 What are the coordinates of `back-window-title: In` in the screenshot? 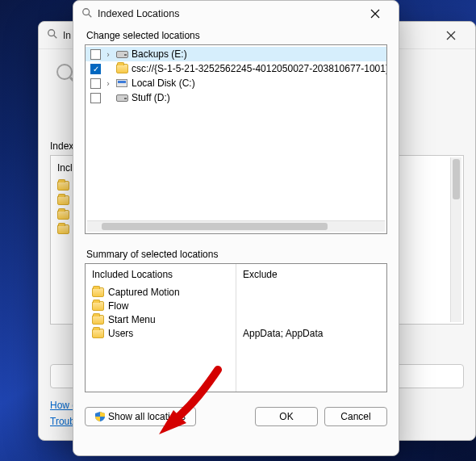 It's located at (67, 36).